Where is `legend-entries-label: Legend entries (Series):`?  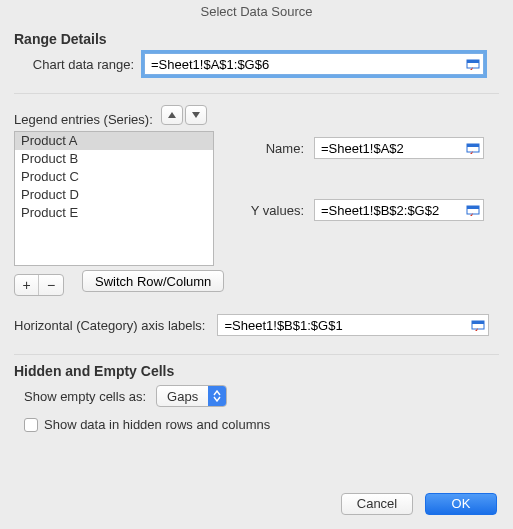
legend-entries-label: Legend entries (Series): is located at coordinates (84, 120).